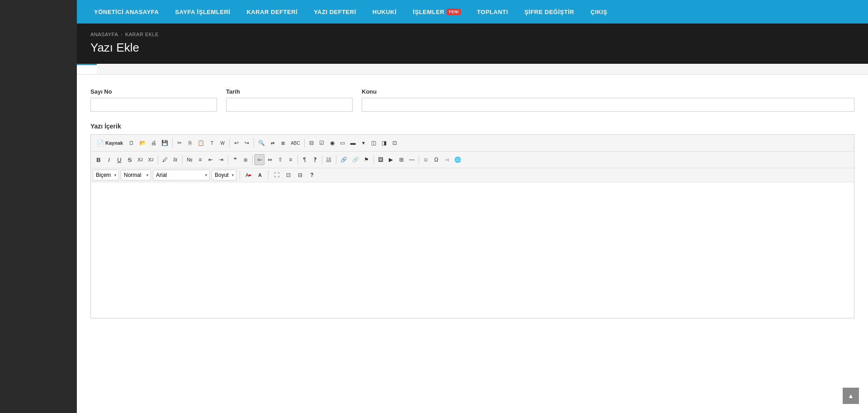 This screenshot has height=413, width=868. I want to click on btn-ul: ≡, so click(200, 160).